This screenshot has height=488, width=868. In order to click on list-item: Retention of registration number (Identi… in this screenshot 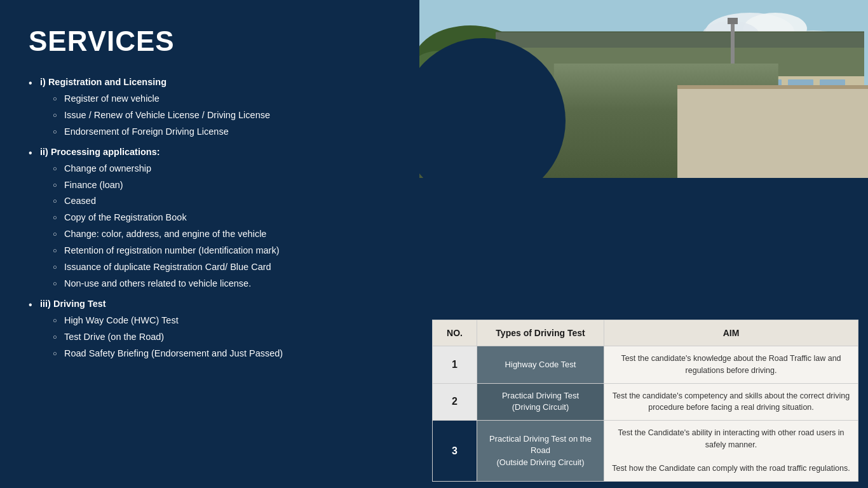, I will do `click(222, 251)`.